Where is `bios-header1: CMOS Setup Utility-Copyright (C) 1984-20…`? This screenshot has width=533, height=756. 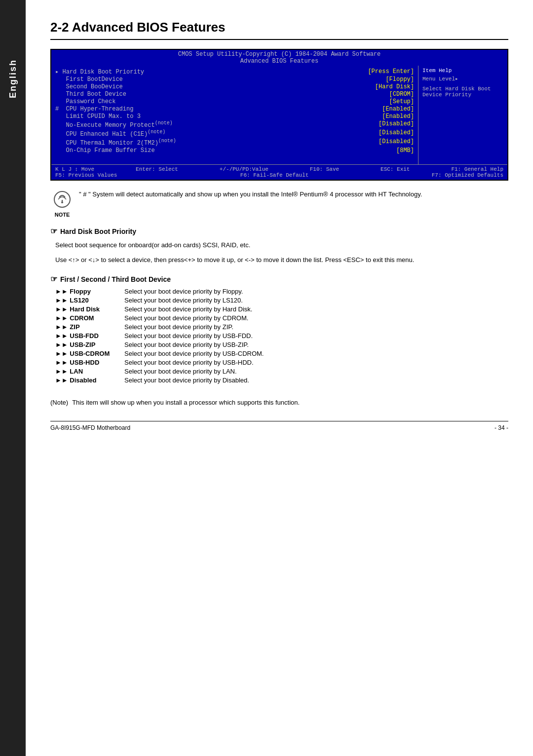
bios-header1: CMOS Setup Utility-Copyright (C) 1984-20… is located at coordinates (279, 58).